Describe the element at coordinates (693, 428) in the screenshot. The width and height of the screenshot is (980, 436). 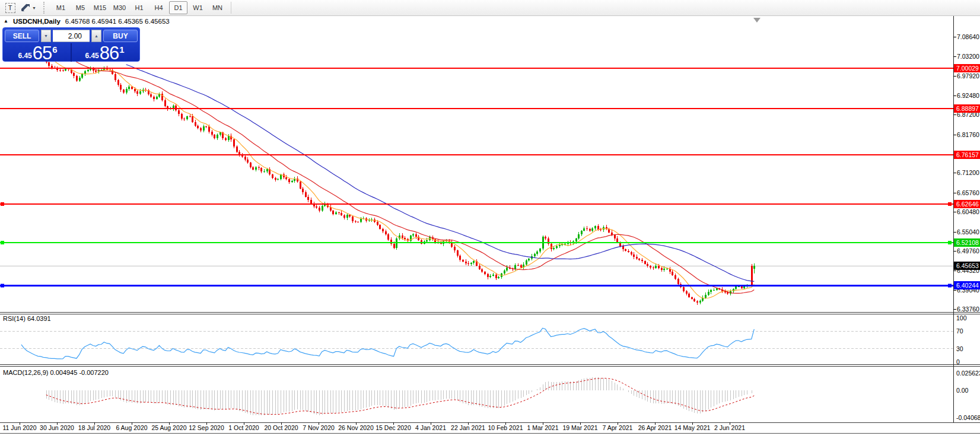
I see `date-label: 14 May 2021` at that location.